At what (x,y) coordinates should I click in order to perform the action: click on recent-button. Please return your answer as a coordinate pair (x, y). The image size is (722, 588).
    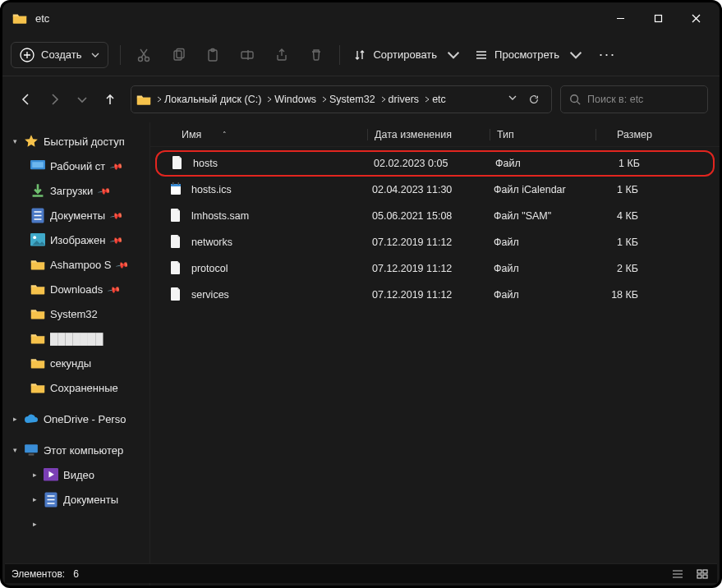
    Looking at the image, I should click on (82, 99).